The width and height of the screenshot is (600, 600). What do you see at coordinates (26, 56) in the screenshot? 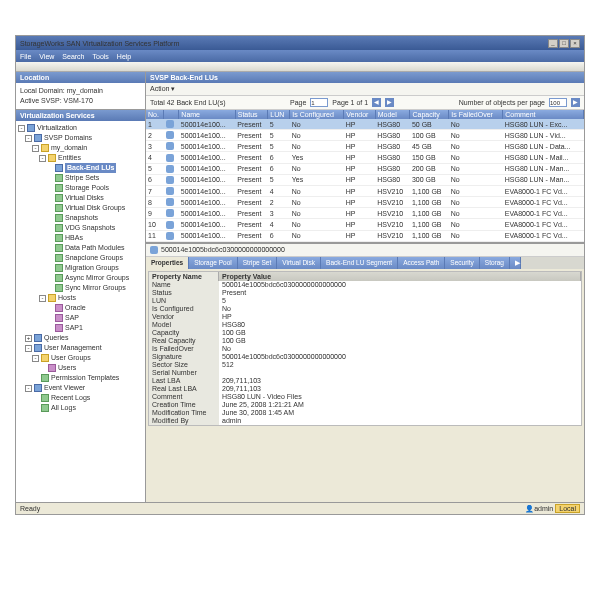
I see `menu-file: File` at bounding box center [26, 56].